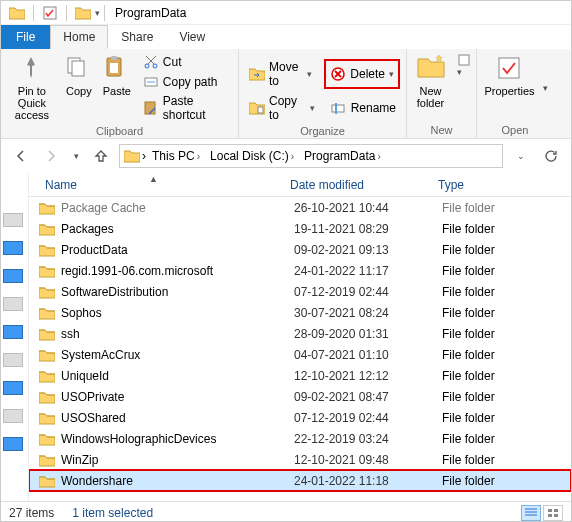 The image size is (572, 522). What do you see at coordinates (98, 13) in the screenshot?
I see `qat-dropdown-icon: ▾` at bounding box center [98, 13].